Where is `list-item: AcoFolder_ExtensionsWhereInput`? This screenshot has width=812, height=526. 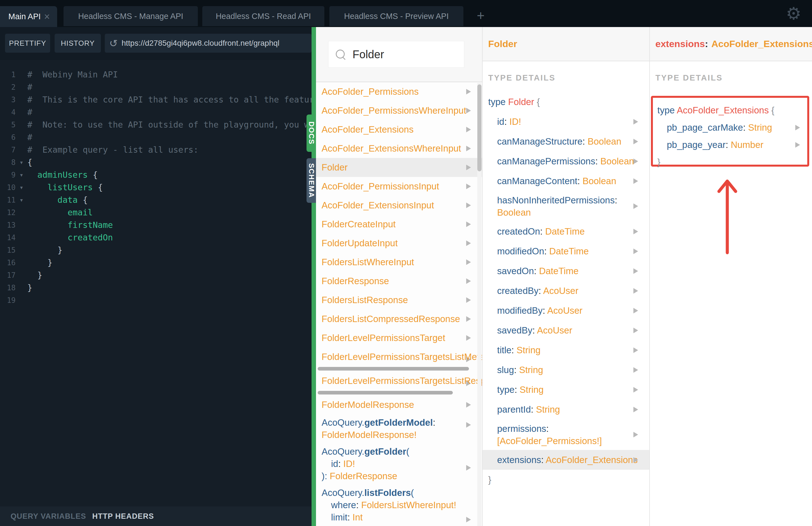 list-item: AcoFolder_ExtensionsWhereInput is located at coordinates (399, 149).